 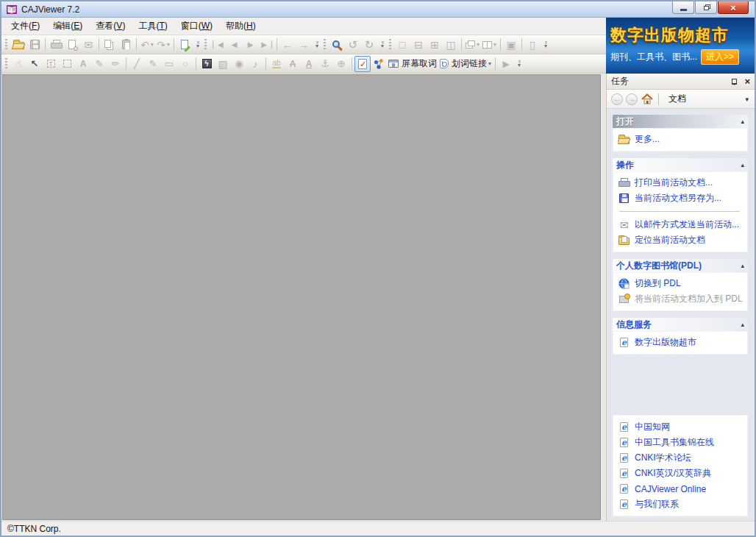 What do you see at coordinates (115, 64) in the screenshot?
I see `edit-annotation-button: ✏` at bounding box center [115, 64].